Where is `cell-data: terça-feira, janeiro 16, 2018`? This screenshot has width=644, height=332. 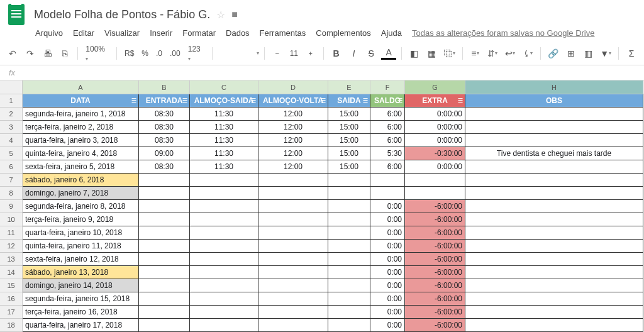
cell-data: terça-feira, janeiro 16, 2018 is located at coordinates (80, 312).